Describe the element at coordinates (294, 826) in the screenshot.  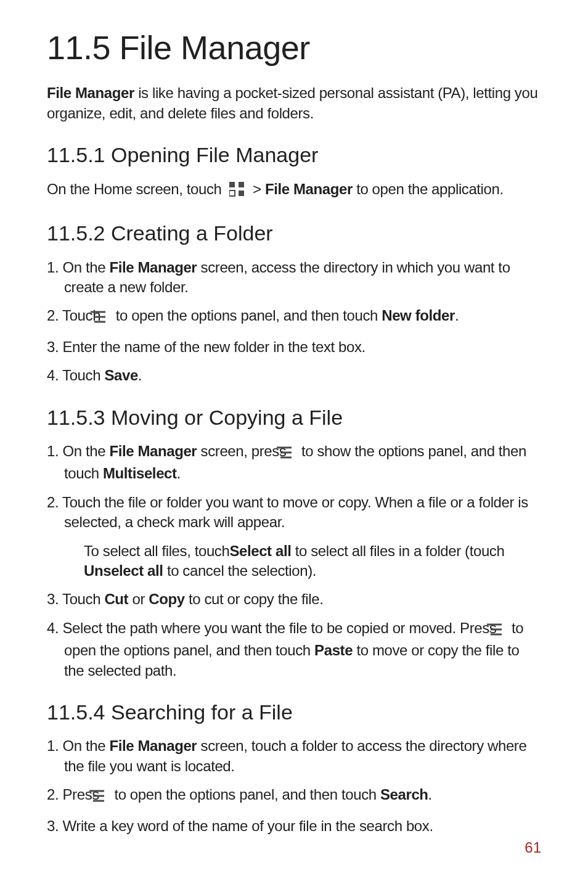
I see `list-item: 3. Write a key word of the name of your …` at that location.